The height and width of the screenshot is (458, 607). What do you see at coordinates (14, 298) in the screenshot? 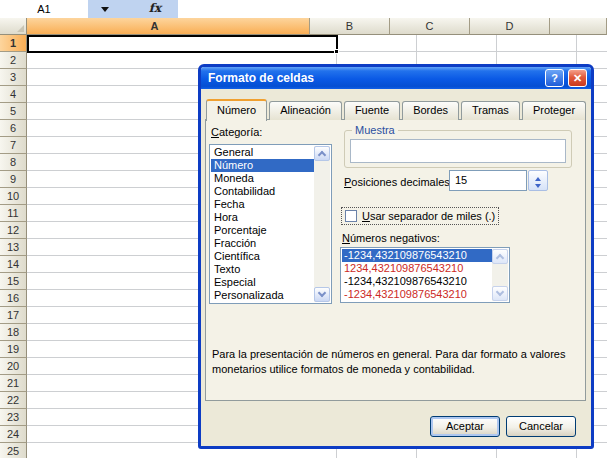
I see `row-header: 16` at bounding box center [14, 298].